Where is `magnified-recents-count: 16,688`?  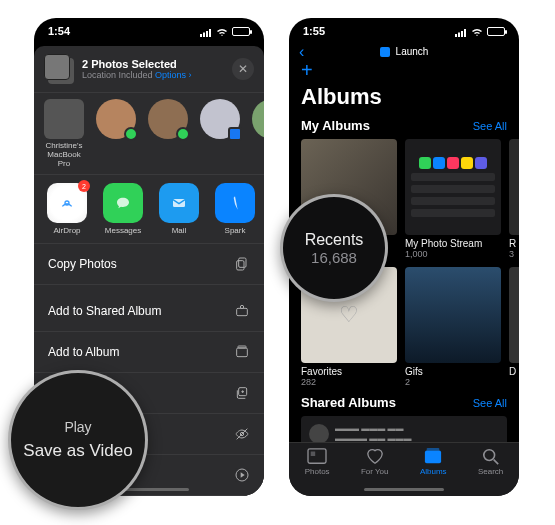
magnified-recents-count: 16,688 is located at coordinates (334, 258).